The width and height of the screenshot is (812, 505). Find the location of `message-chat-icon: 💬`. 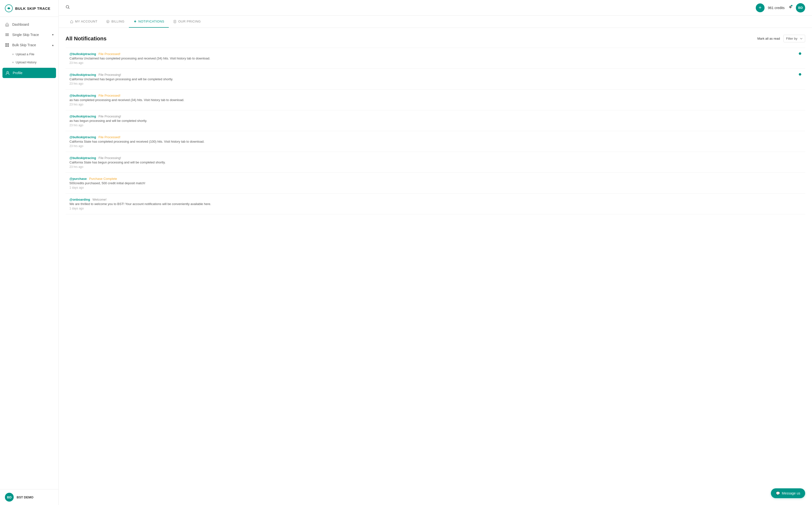

message-chat-icon: 💬 is located at coordinates (778, 493).